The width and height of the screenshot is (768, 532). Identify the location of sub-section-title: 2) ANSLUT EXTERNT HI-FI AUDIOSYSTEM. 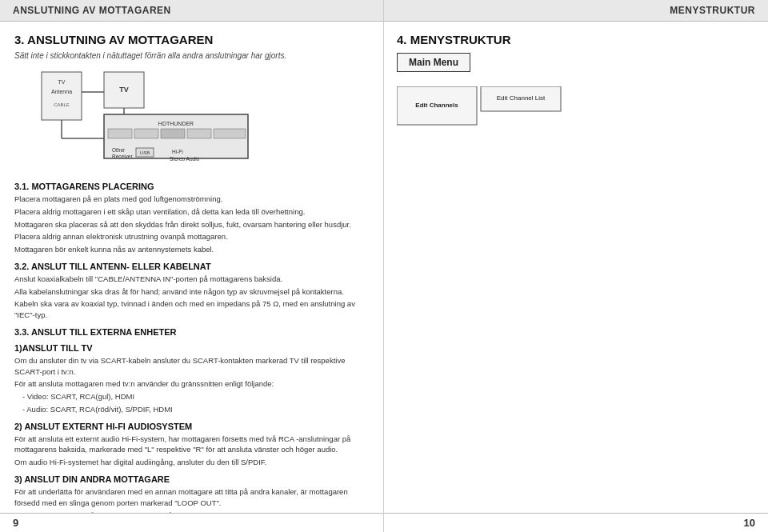
(192, 426).